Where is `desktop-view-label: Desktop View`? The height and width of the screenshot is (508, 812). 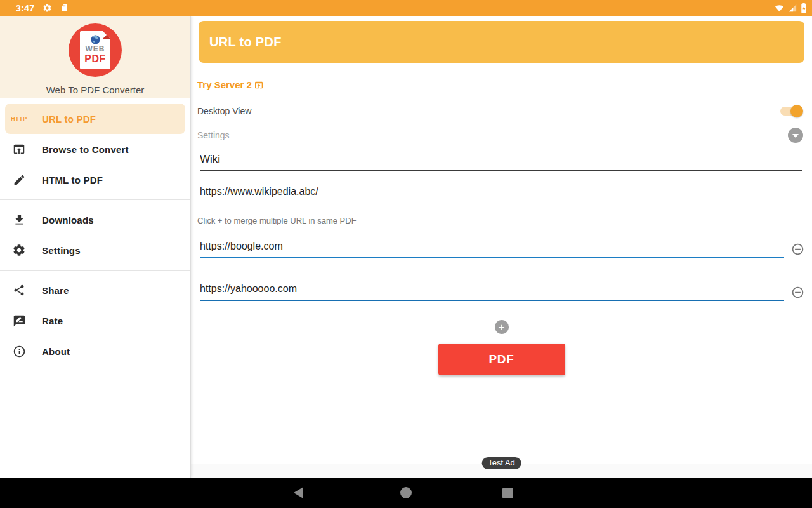 desktop-view-label: Desktop View is located at coordinates (225, 111).